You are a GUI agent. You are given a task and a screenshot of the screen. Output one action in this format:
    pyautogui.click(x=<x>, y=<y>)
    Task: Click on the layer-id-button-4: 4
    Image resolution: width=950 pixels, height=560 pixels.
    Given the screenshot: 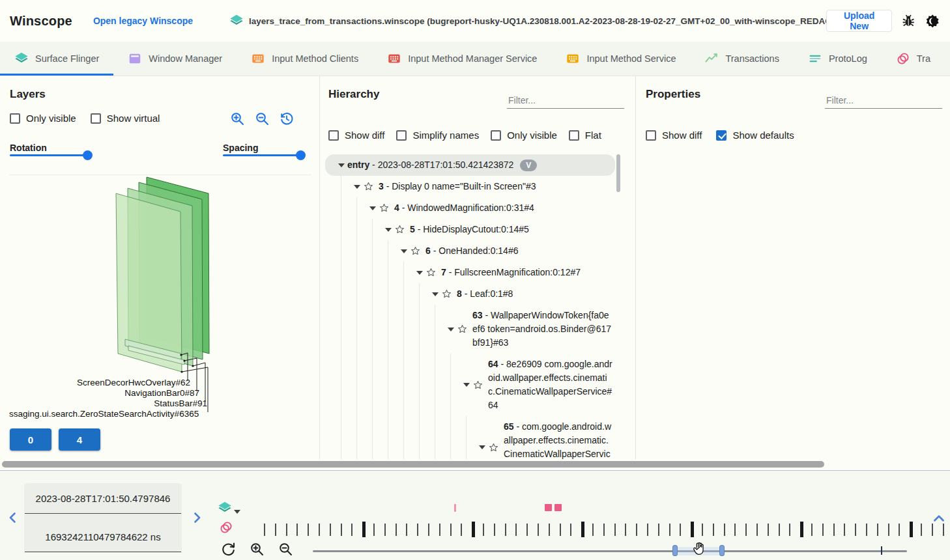 What is the action you would take?
    pyautogui.click(x=79, y=440)
    